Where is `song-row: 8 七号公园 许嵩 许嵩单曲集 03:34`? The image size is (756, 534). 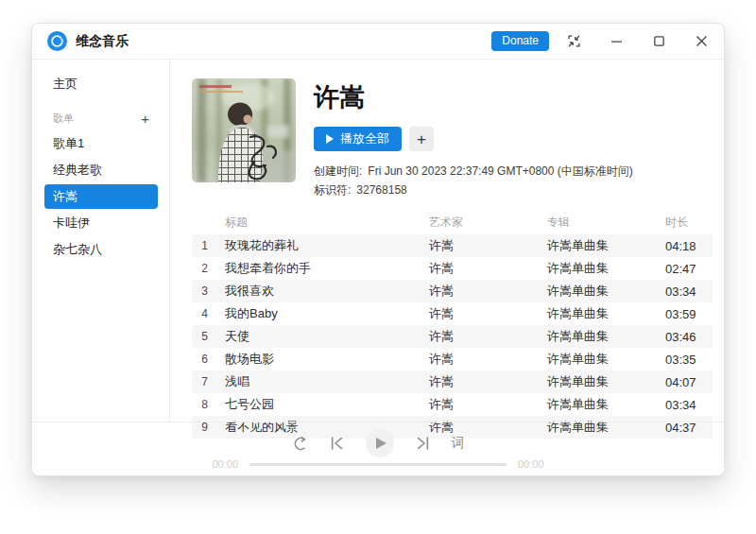
song-row: 8 七号公园 许嵩 许嵩单曲集 03:34 is located at coordinates (452, 405).